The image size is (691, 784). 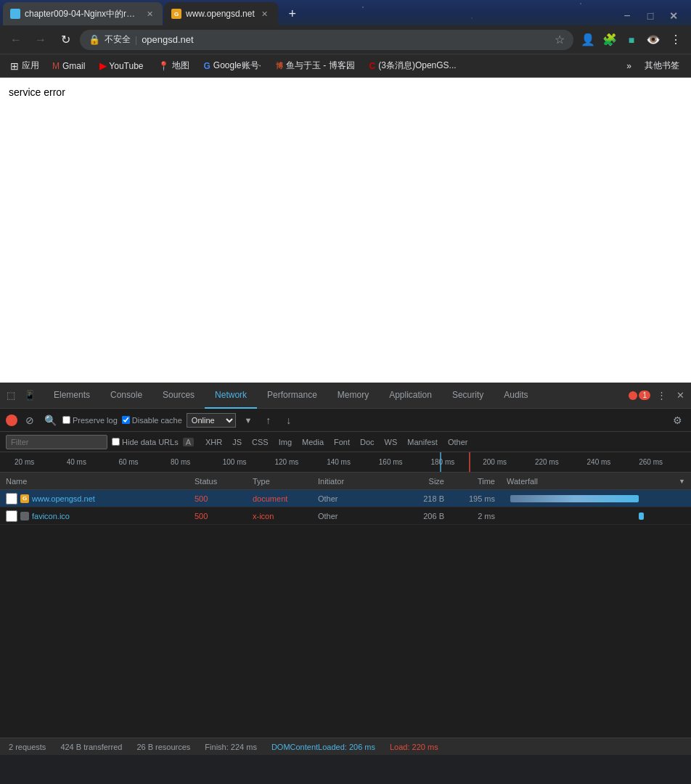 I want to click on tab-console: Console, so click(x=126, y=396).